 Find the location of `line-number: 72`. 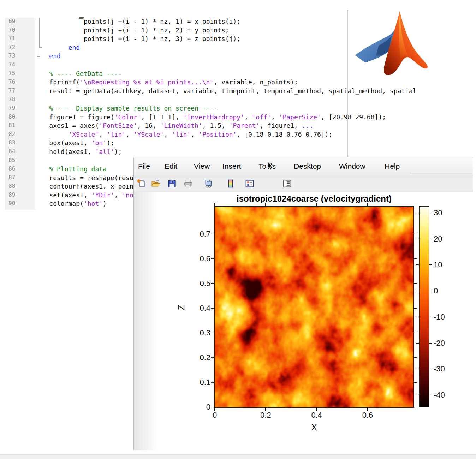

line-number: 72 is located at coordinates (20, 48).